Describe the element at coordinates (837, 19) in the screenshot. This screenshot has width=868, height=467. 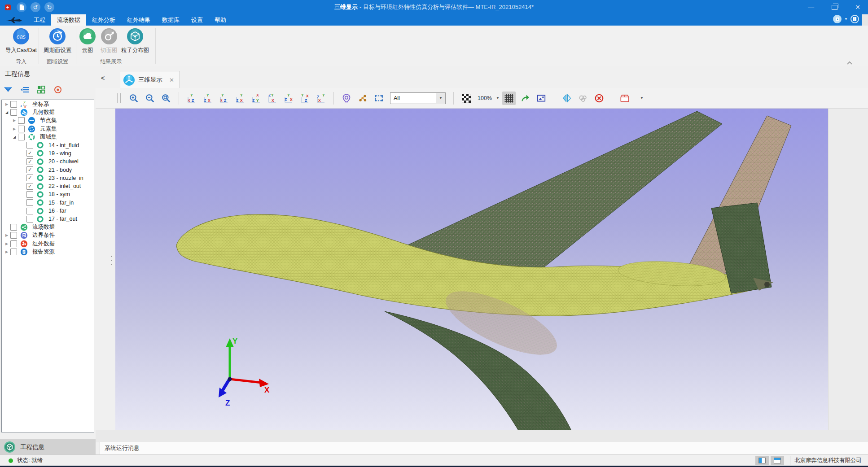
I see `run-tool-button` at that location.